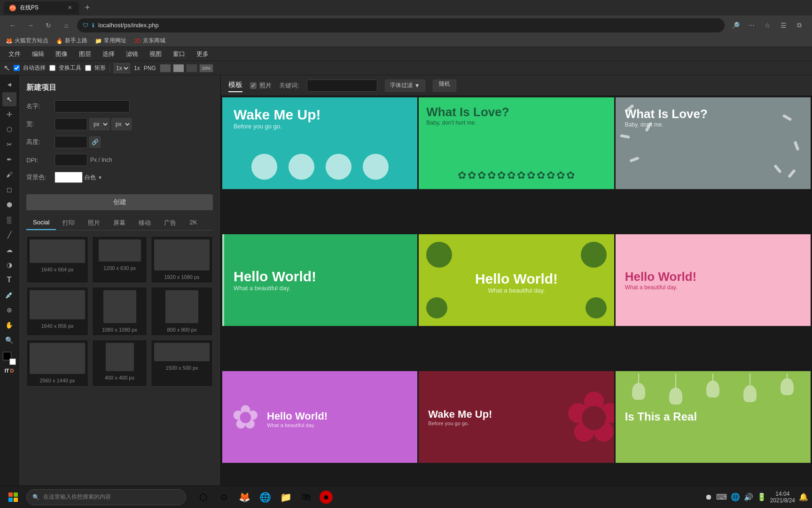  I want to click on tool-zoom: 🔍, so click(9, 340).